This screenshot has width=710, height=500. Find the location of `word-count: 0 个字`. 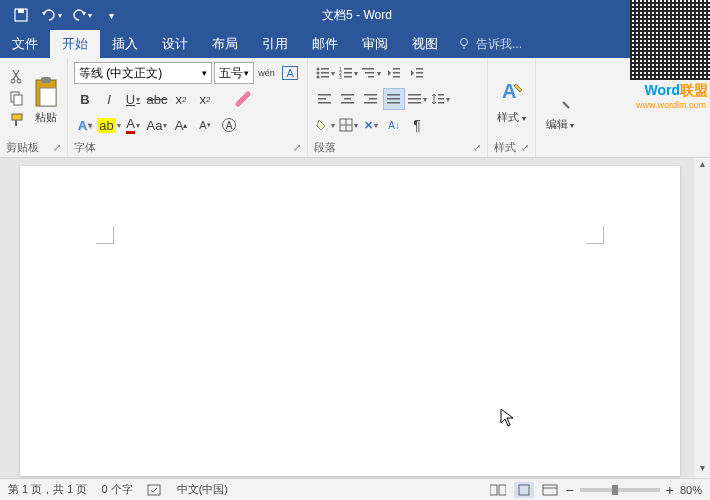

word-count: 0 个字 is located at coordinates (116, 490).